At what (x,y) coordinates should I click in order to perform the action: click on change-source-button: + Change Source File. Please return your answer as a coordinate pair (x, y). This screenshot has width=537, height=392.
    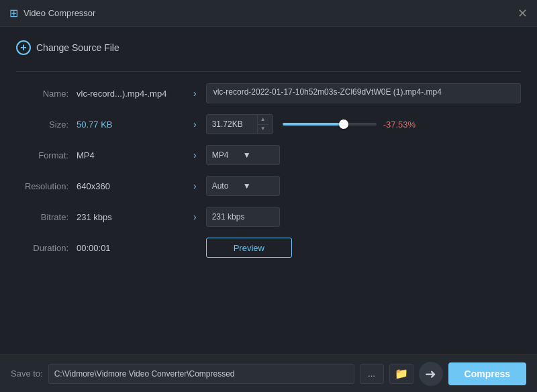
    Looking at the image, I should click on (68, 48).